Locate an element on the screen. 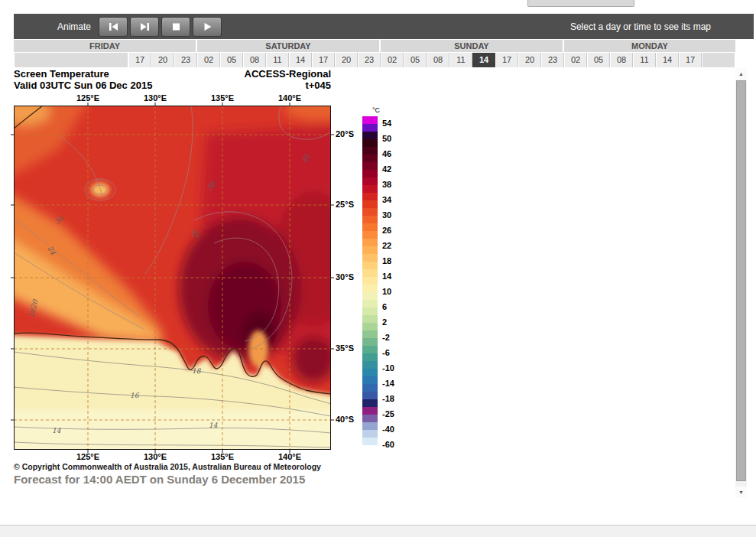 This screenshot has width=756, height=537. longitude-labels-top: 125°E130°E135°E140°E is located at coordinates (173, 98).